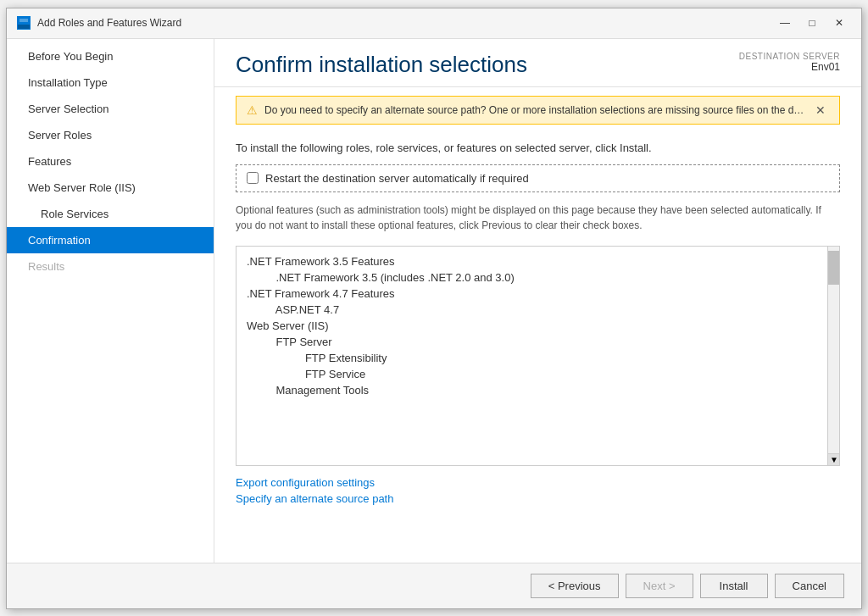 The image size is (868, 616). Describe the element at coordinates (24, 23) in the screenshot. I see `app-icon` at that location.